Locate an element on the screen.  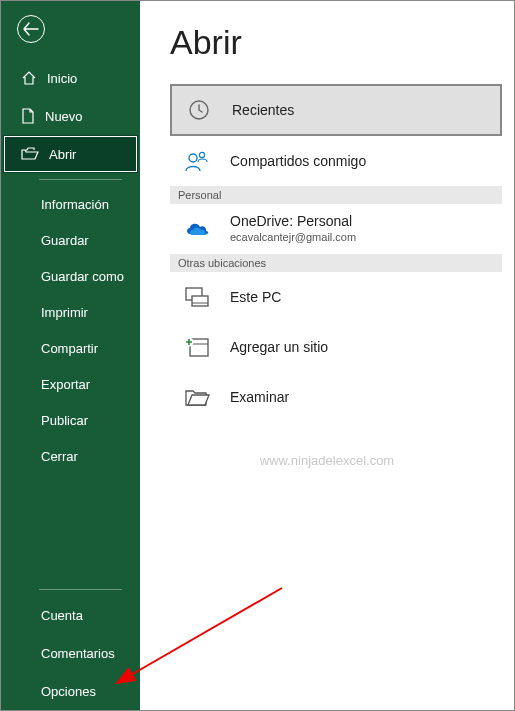
nav-label: Comentarios is located at coordinates (78, 654).